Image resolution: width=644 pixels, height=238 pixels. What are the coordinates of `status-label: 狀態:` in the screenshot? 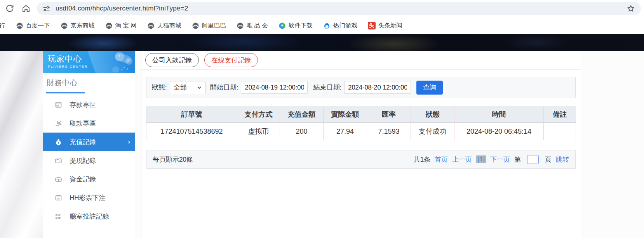 It's located at (159, 88).